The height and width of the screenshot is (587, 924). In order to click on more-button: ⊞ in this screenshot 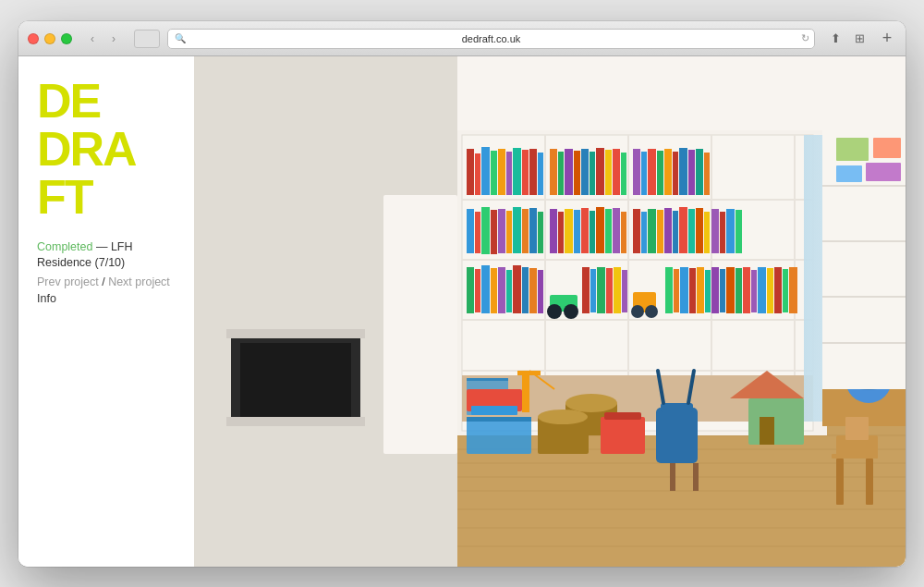, I will do `click(859, 39)`.